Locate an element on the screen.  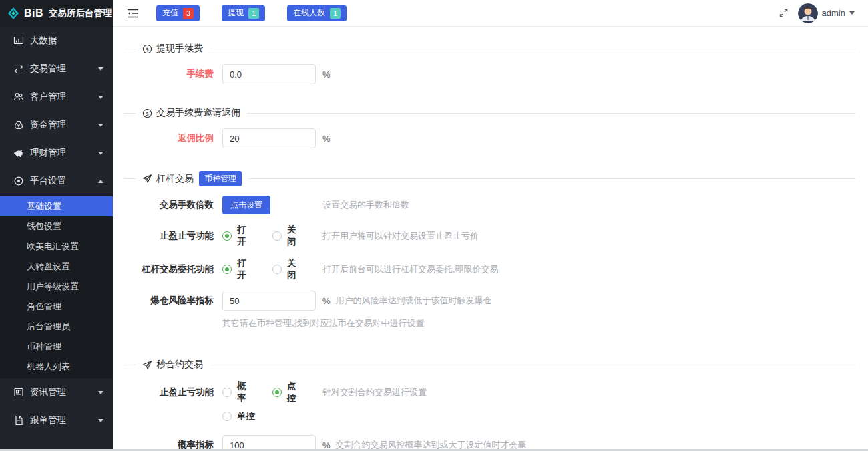
recharge-button: 充值 3 is located at coordinates (178, 13).